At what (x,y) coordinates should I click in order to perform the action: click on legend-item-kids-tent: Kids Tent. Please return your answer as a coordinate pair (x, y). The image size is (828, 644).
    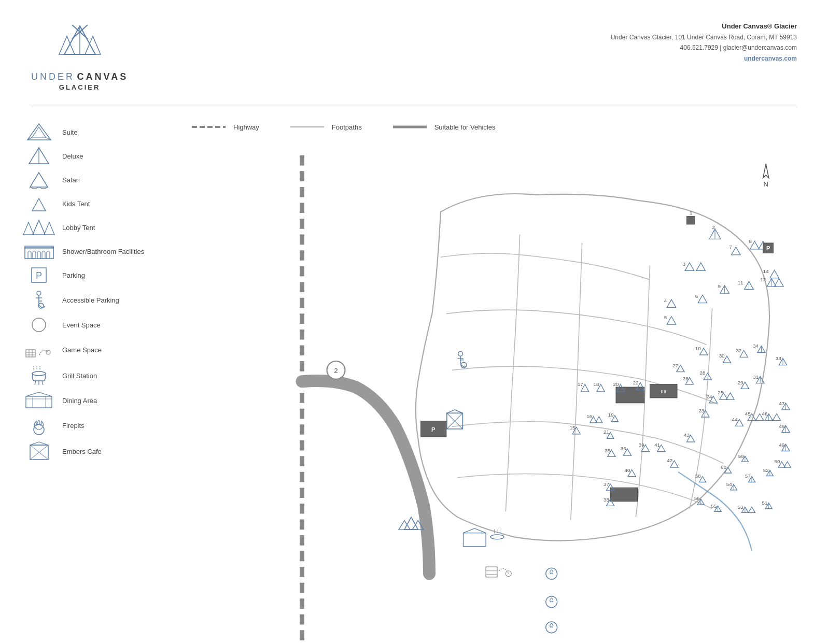
    Looking at the image, I should click on (96, 204).